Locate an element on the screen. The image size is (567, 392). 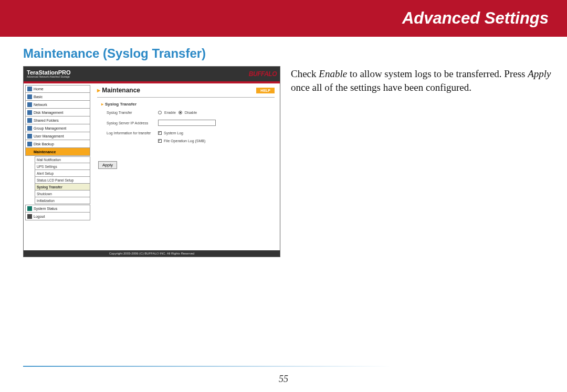
divider is located at coordinates (186, 98).